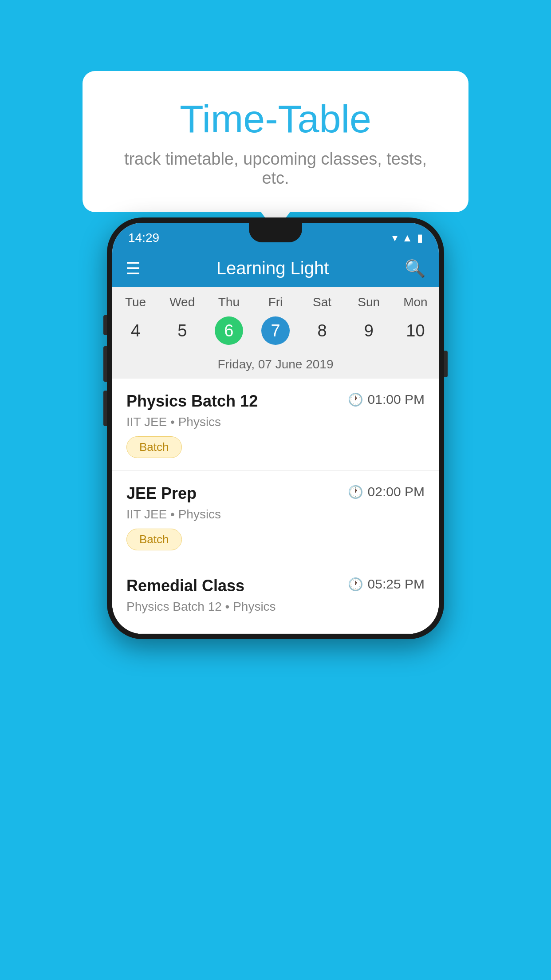 The width and height of the screenshot is (551, 980). What do you see at coordinates (276, 401) in the screenshot?
I see `schedule-item-1-header: Physics Batch 12 🕐 01:00 PM` at bounding box center [276, 401].